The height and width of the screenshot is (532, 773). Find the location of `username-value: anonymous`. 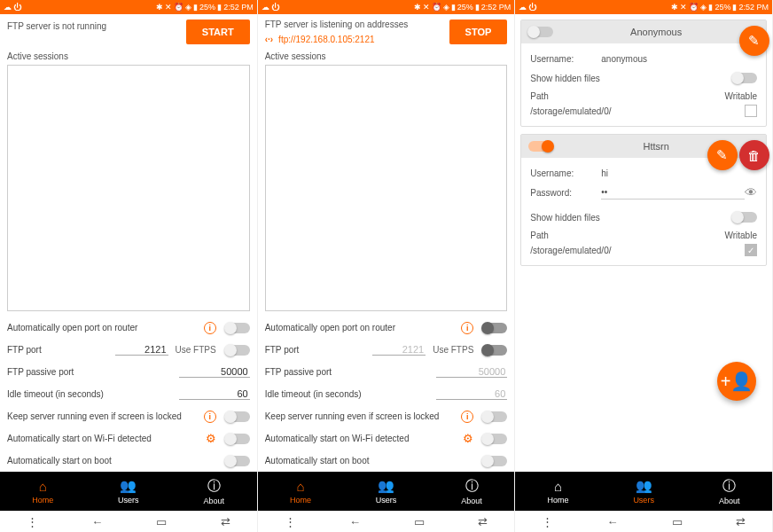

username-value: anonymous is located at coordinates (679, 59).